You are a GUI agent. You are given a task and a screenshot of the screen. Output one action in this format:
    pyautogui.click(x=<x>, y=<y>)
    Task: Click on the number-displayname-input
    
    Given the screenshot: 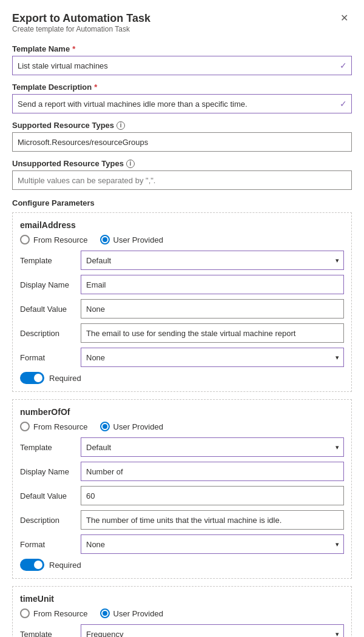 What is the action you would take?
    pyautogui.click(x=212, y=471)
    